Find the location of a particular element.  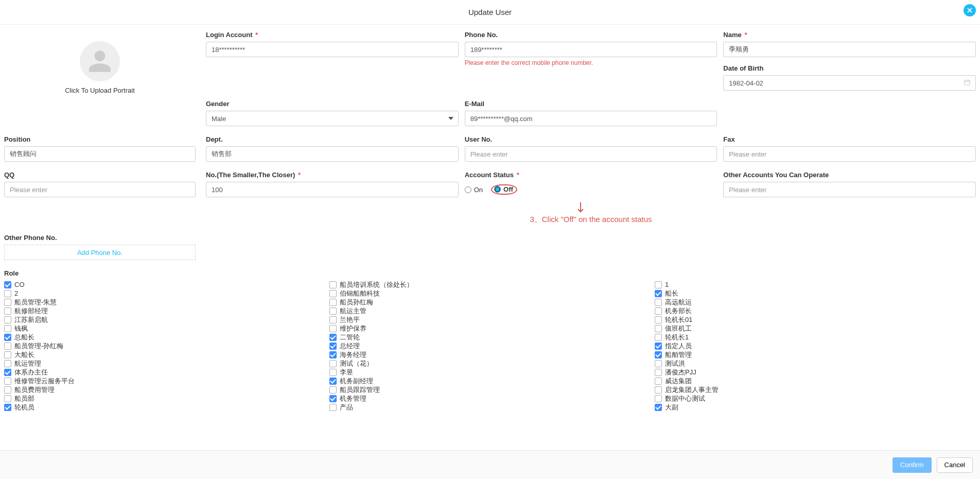

role-checkbox-item: 钱枫 is located at coordinates (165, 329).